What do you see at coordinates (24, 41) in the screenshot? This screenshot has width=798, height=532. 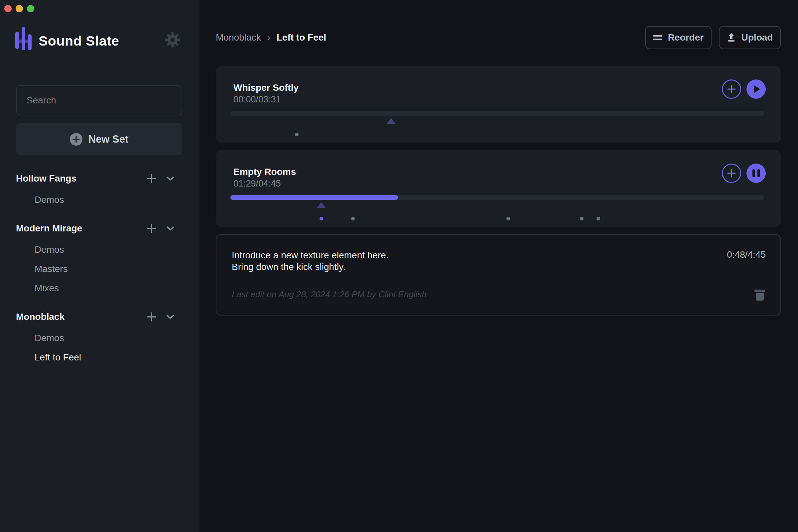 I see `waveform-logo-icon` at bounding box center [24, 41].